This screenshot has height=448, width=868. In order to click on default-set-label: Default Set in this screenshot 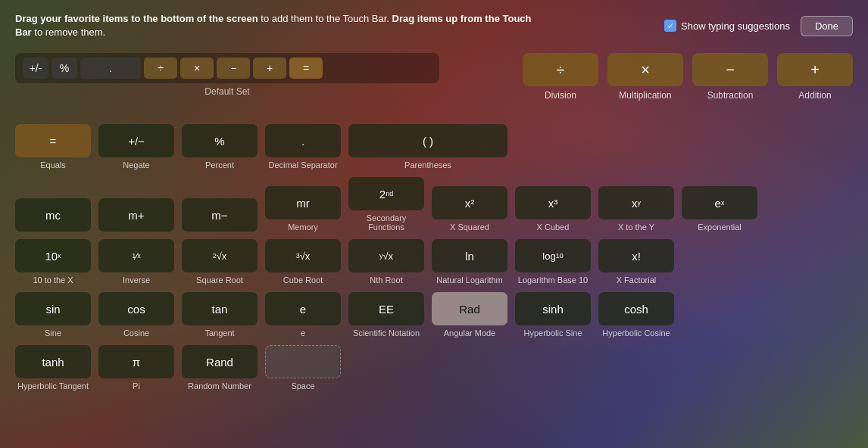, I will do `click(227, 92)`.